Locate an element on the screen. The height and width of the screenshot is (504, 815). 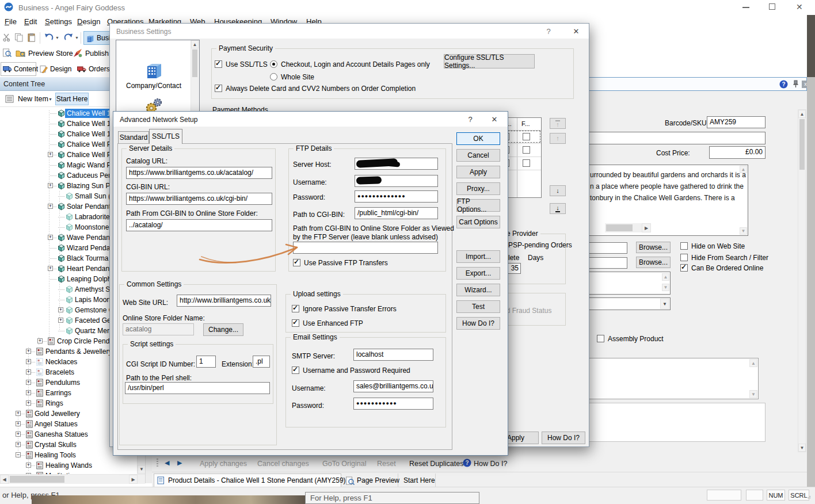
cgibin-url-field: https://www.brilliantgems.co.uk/cgi-bin/ is located at coordinates (199, 199).